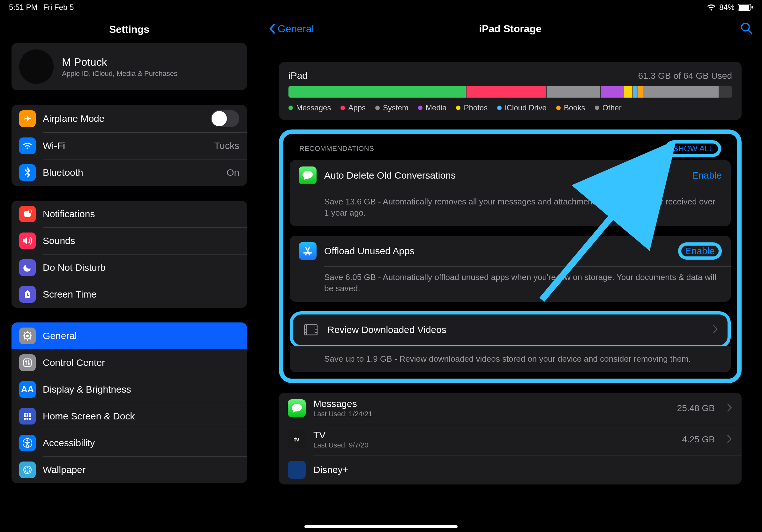 Image resolution: width=762 pixels, height=532 pixels. Describe the element at coordinates (123, 119) in the screenshot. I see `label-airplane: Airplane Mode` at that location.